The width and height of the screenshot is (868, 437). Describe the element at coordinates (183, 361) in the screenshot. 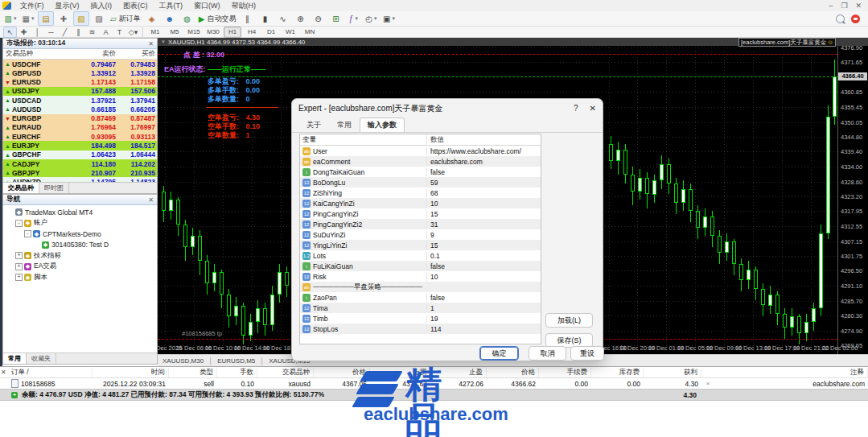

I see `chart-tab-xauusd-m30: XAUUSD,M30` at that location.